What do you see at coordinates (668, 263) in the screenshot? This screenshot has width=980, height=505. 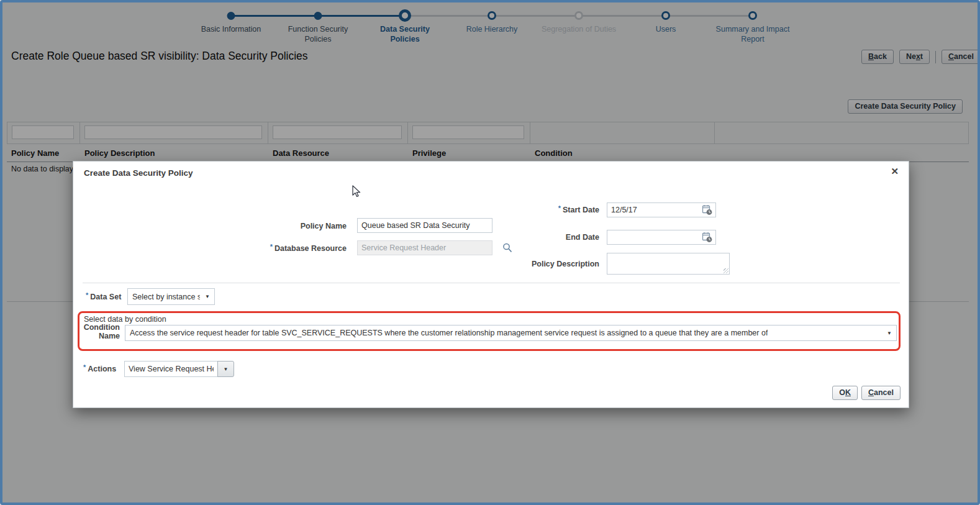 I see `policy-description-textarea` at bounding box center [668, 263].